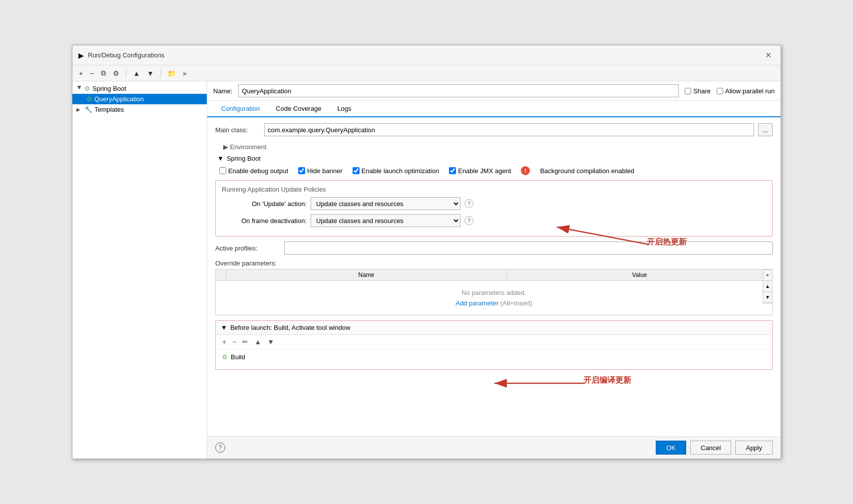 The height and width of the screenshot is (504, 853). What do you see at coordinates (221, 159) in the screenshot?
I see `springboot-collapse-icon: ▼` at bounding box center [221, 159].